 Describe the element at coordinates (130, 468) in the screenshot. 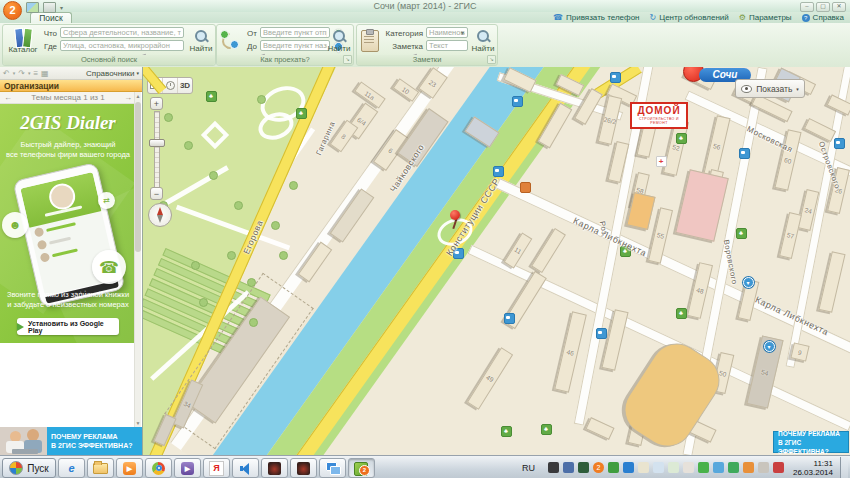

I see `taskbar-oplay-button: ▶` at that location.